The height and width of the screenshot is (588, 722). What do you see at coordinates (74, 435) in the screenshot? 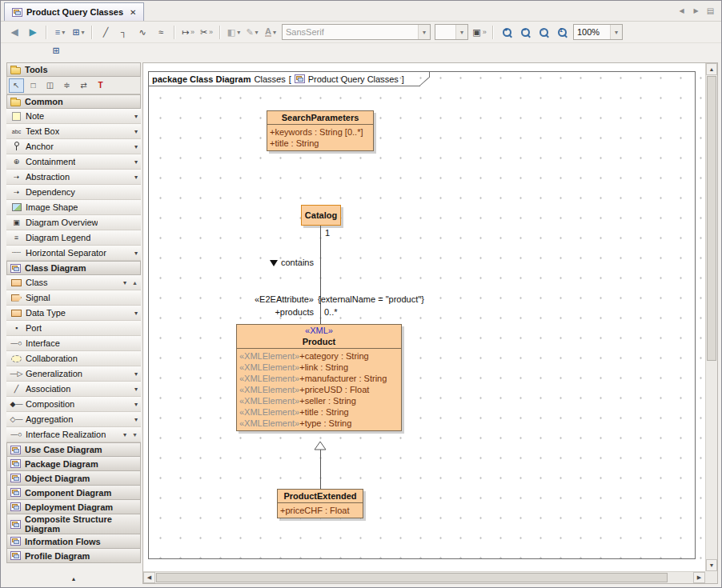
I see `palette-item-interface-realization: —○ Interface Realization ▾ ▼` at bounding box center [74, 435].